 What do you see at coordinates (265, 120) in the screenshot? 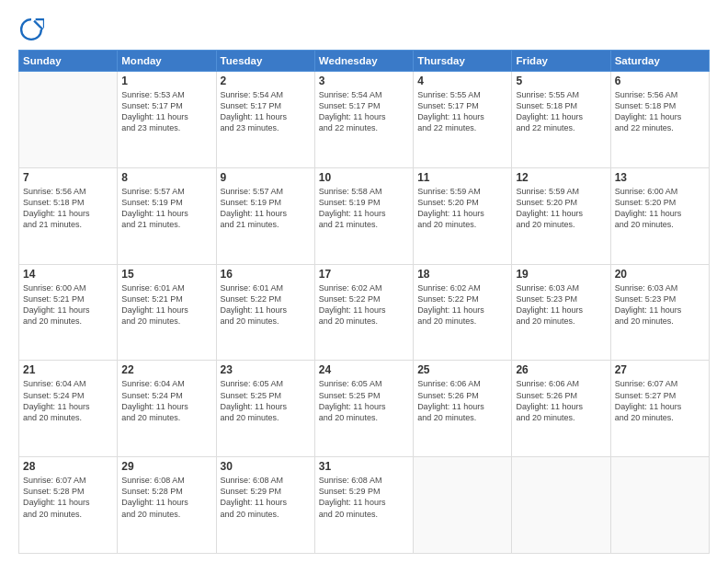
I see `calendar-cell: 2Sunrise: 5:54 AM Sunset: 5:17 PM Daylig…` at bounding box center [265, 120].